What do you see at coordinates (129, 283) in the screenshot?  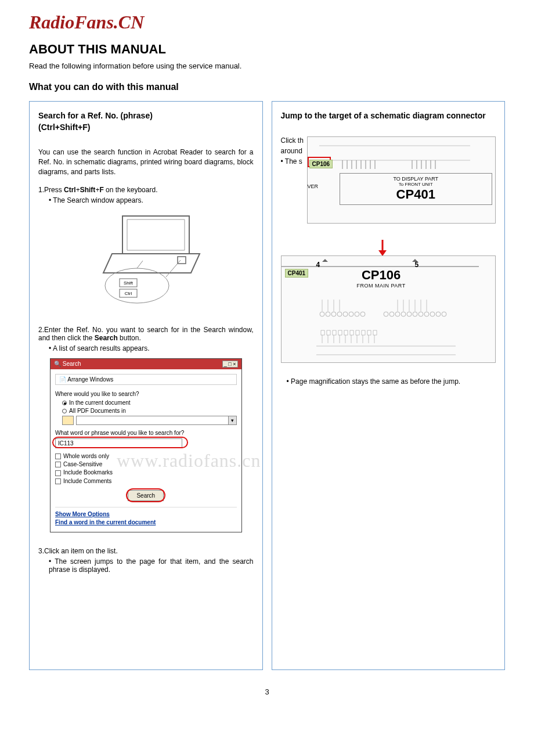 I see `diagram-shift-label: Shift` at bounding box center [129, 283].